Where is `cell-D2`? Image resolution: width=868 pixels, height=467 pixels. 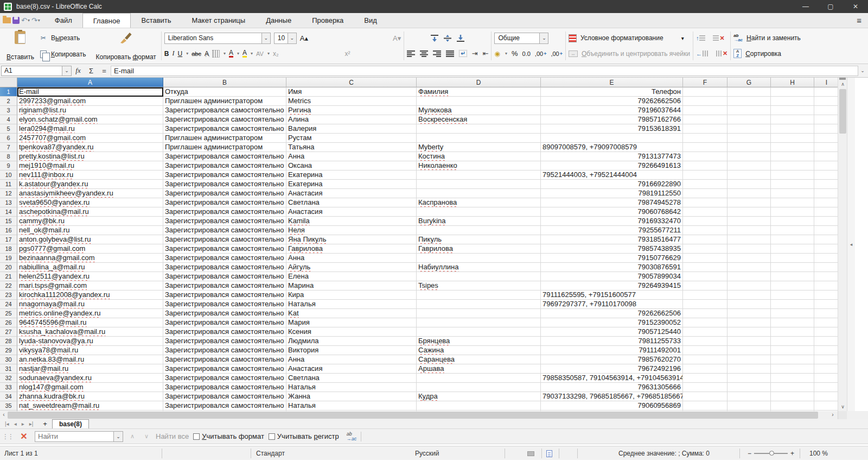
cell-D2 is located at coordinates (478, 101).